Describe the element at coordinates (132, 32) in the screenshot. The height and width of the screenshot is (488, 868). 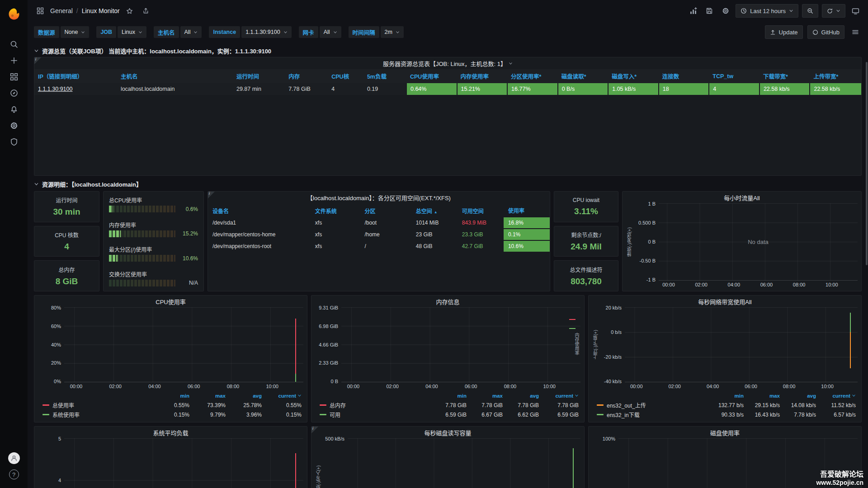
I see `var-job-select: Linux` at that location.